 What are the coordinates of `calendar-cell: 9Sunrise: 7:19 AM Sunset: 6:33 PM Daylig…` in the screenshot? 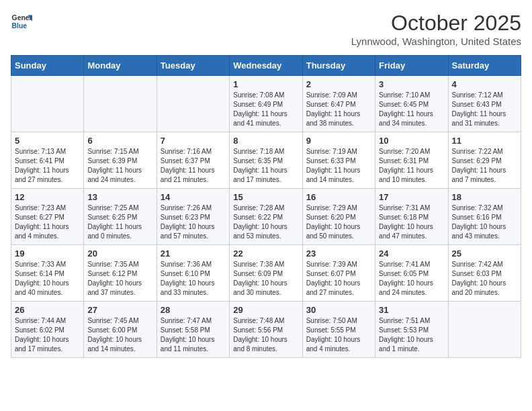 It's located at (339, 161).